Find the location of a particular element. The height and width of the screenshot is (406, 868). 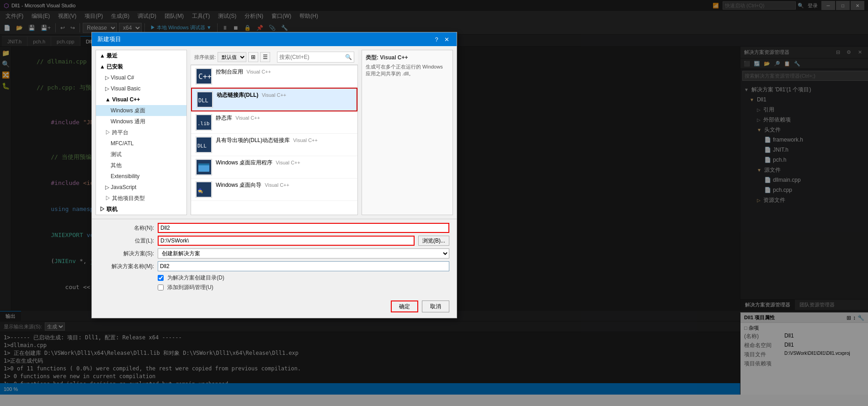

form-row-solution: 解决方案(S): 创建新解决方案 is located at coordinates (274, 253).